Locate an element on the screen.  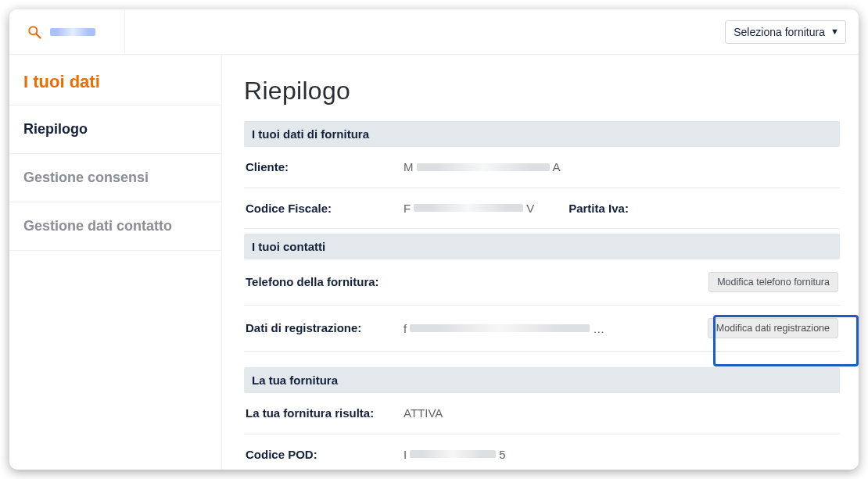
value-cliente: M A is located at coordinates (621, 167).